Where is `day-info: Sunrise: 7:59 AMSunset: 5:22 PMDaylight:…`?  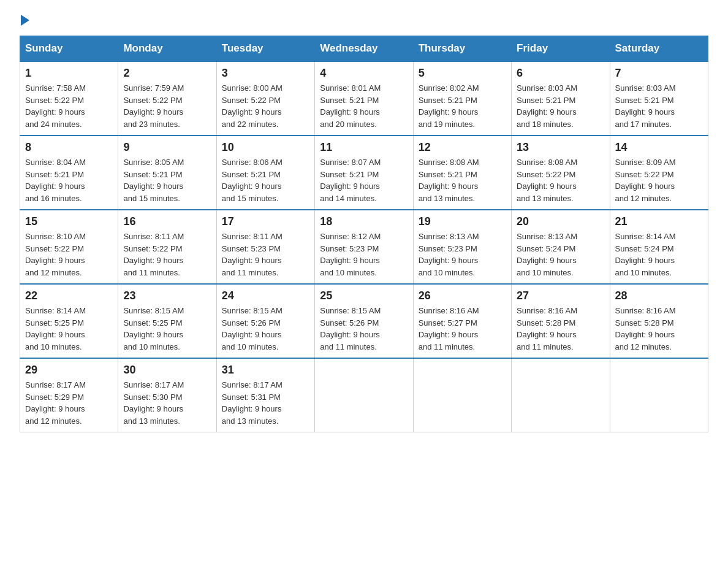
day-info: Sunrise: 7:59 AMSunset: 5:22 PMDaylight:… is located at coordinates (167, 106).